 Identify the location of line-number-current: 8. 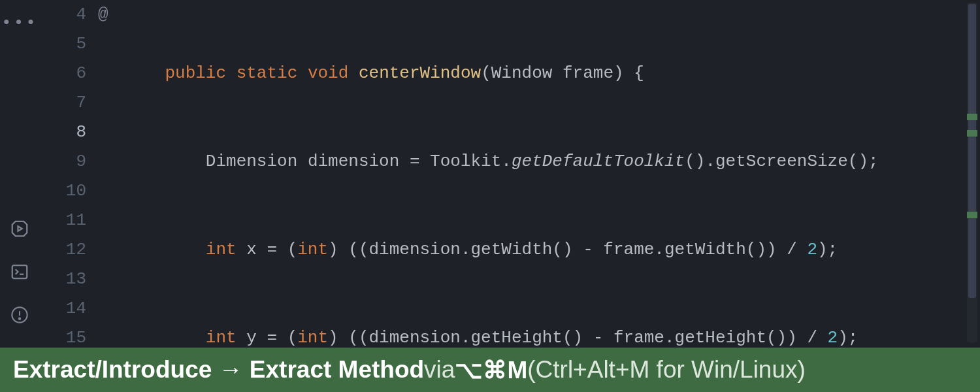
(63, 132).